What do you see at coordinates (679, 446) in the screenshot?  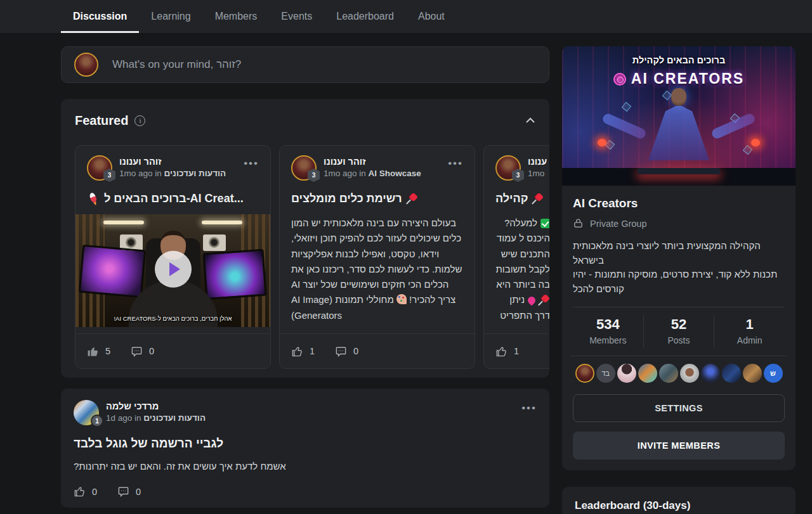 I see `invite-members-button: INVITE MEMBERS` at bounding box center [679, 446].